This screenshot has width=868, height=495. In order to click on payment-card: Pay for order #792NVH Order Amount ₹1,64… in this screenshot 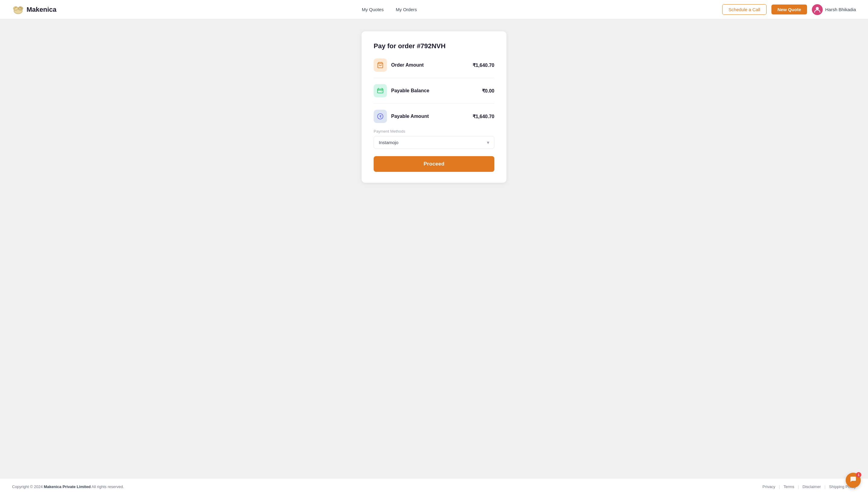, I will do `click(434, 107)`.